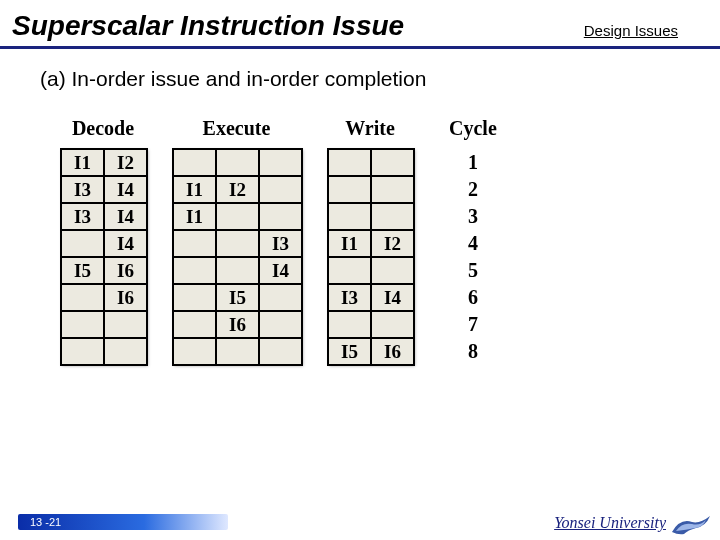  I want to click on page-number: 13 -21, so click(46, 522).